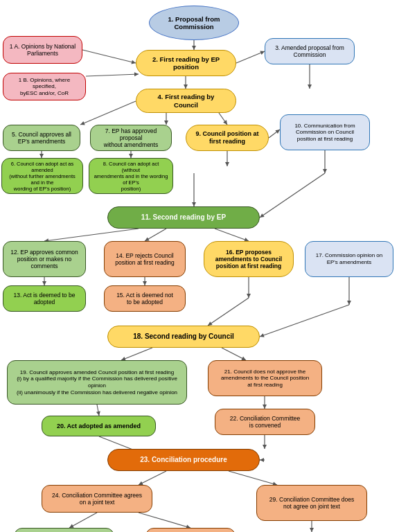  What do you see at coordinates (312, 503) in the screenshot?
I see `node-29: 29. Conciliation Committee does not agre…` at bounding box center [312, 503].